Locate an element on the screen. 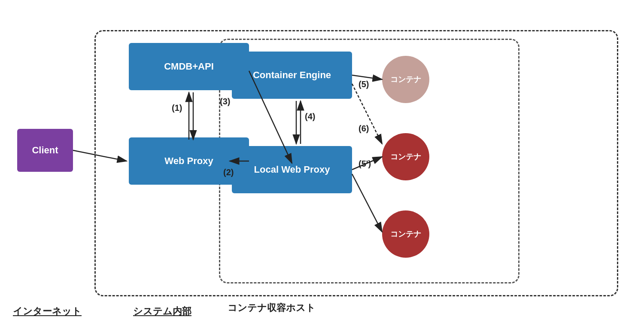  client-box: Client is located at coordinates (45, 150).